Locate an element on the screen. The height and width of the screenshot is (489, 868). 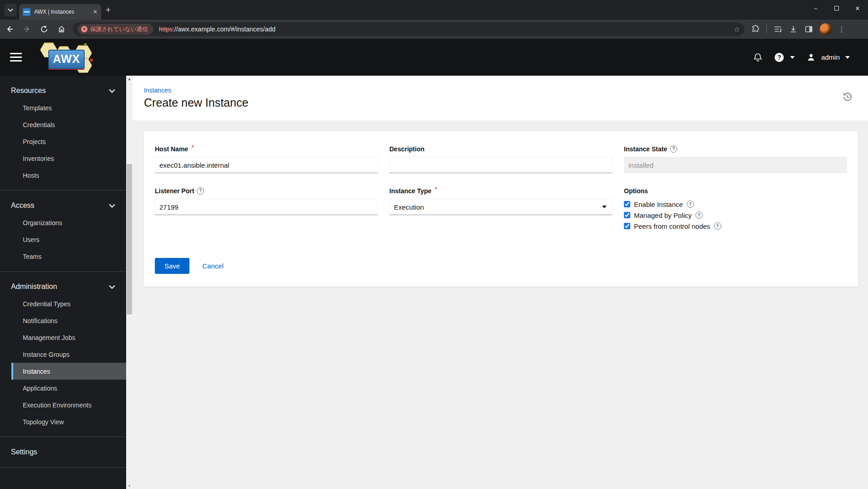
sidebar-item-notifications: Notifications is located at coordinates (69, 321).